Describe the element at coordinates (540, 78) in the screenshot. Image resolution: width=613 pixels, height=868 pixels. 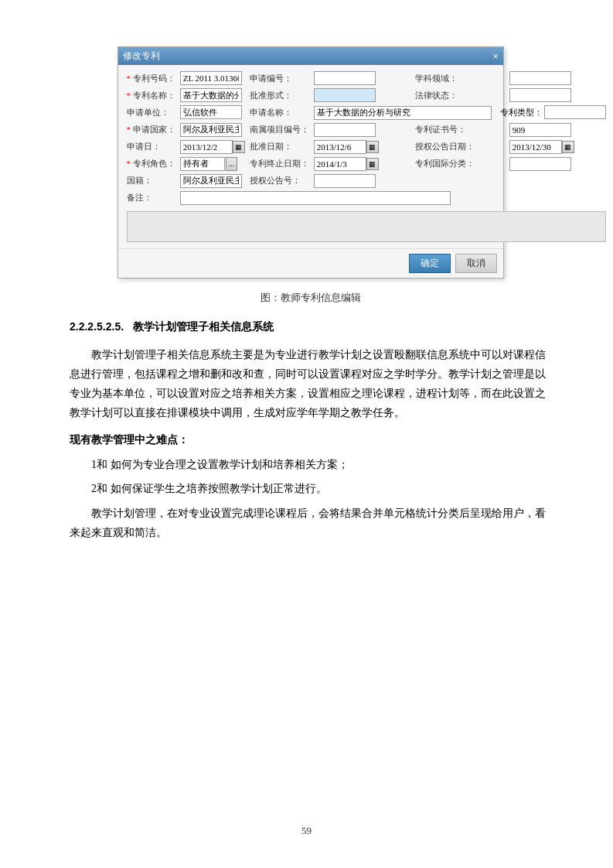
I see `subject-area-input` at that location.